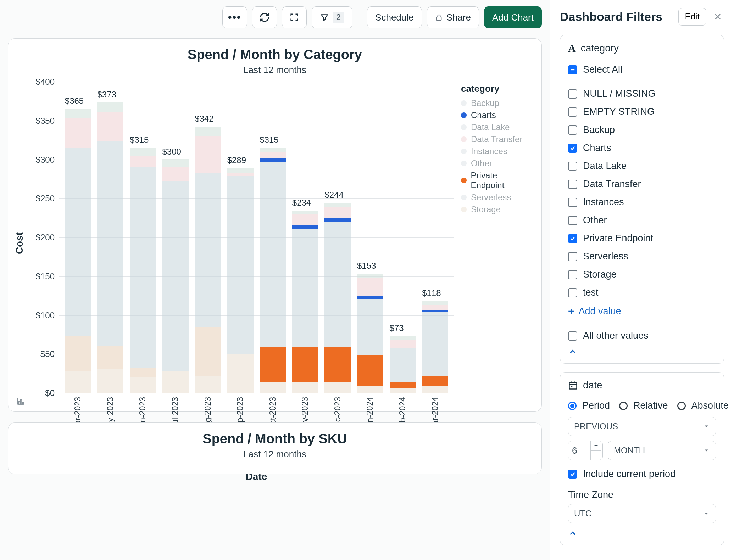 This screenshot has height=560, width=734. I want to click on more-menu-button: •••, so click(235, 17).